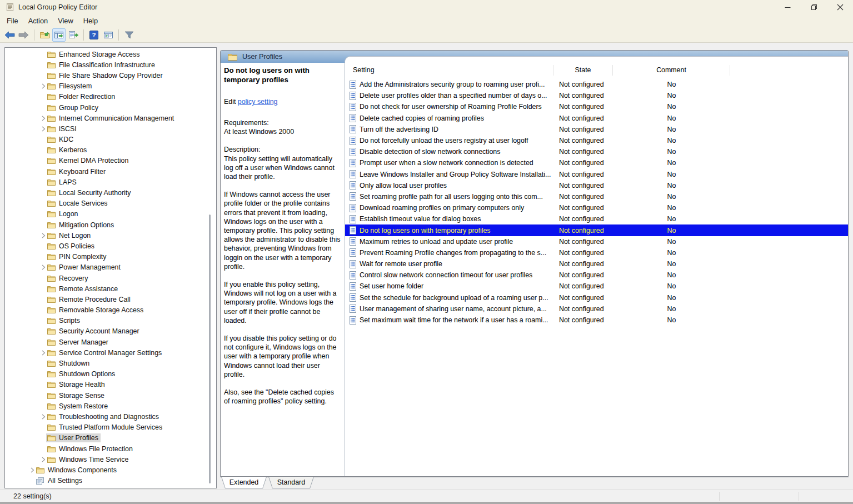 The width and height of the screenshot is (853, 504). What do you see at coordinates (68, 150) in the screenshot?
I see `tree-item-content: Kerberos` at bounding box center [68, 150].